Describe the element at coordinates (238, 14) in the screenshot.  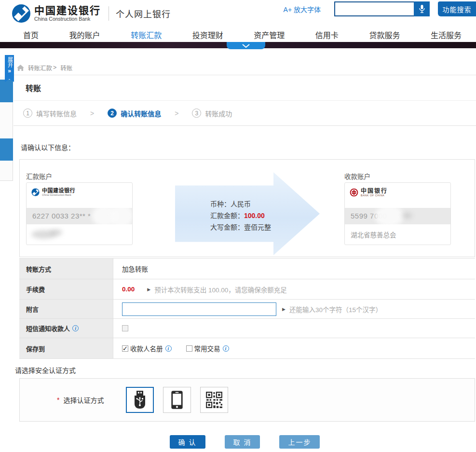
I see `header: 中国建设银行 China Construction Bank 个人网上银行 A+…` at that location.